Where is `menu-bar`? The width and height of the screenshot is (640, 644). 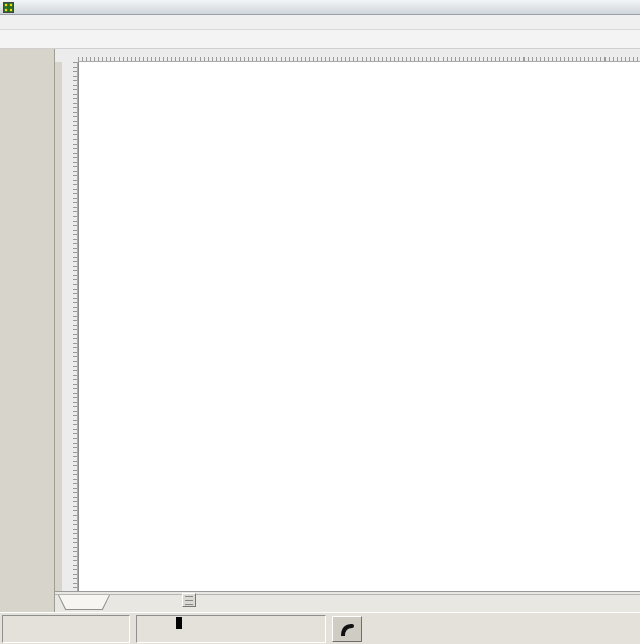
menu-bar is located at coordinates (320, 22).